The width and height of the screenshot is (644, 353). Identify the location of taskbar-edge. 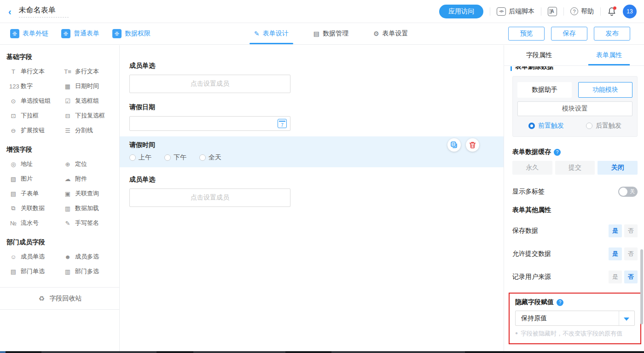
(322, 352).